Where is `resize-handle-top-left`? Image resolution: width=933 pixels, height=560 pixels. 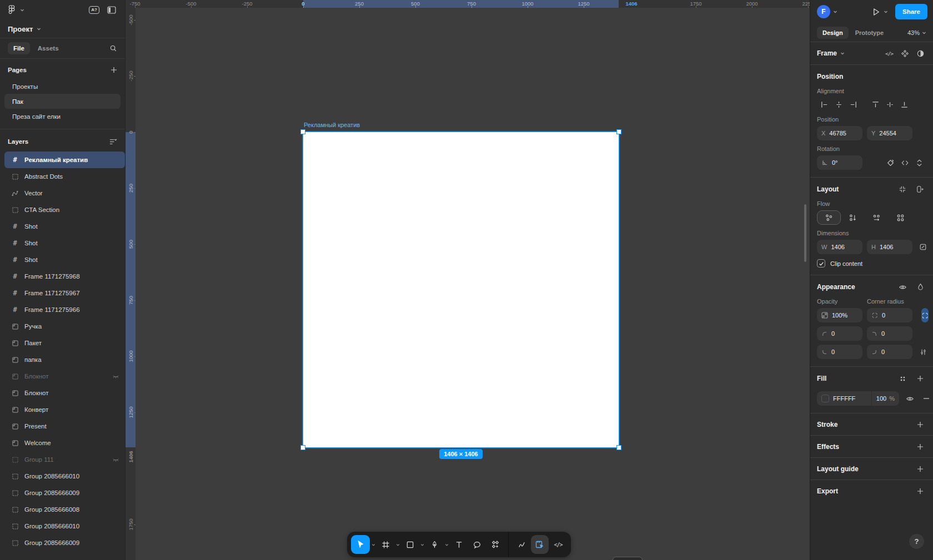 resize-handle-top-left is located at coordinates (303, 132).